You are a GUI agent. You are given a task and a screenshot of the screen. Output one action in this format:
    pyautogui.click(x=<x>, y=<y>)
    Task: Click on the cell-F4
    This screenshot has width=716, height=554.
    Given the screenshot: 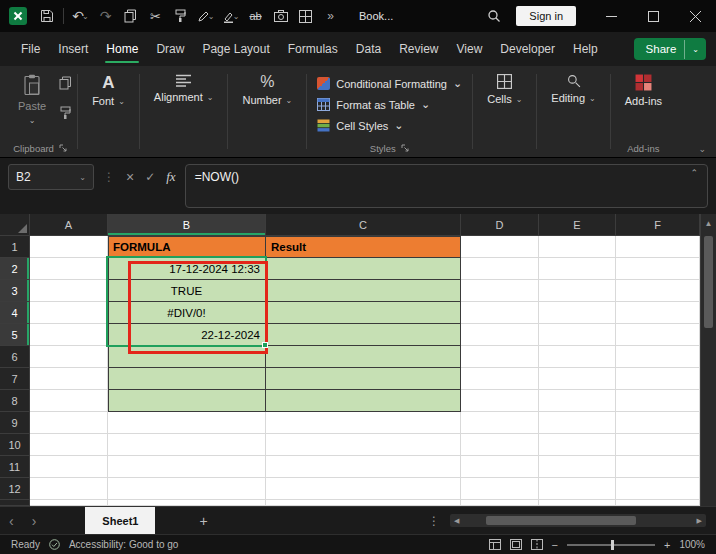 What is the action you would take?
    pyautogui.click(x=658, y=313)
    